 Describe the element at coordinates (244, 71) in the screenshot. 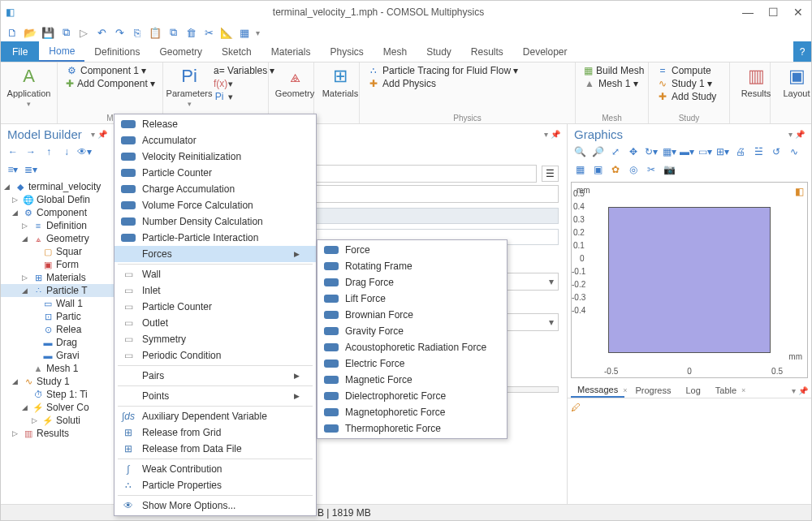

I see `variables-button: a= Variables ▾` at that location.